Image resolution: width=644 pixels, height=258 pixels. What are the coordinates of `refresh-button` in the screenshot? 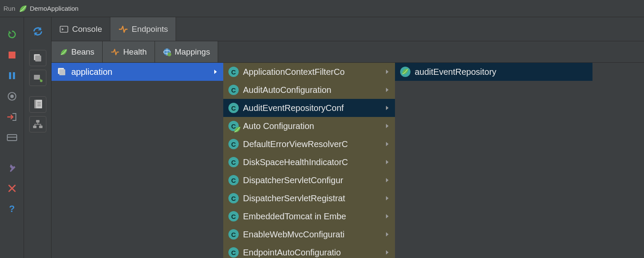 It's located at (38, 31).